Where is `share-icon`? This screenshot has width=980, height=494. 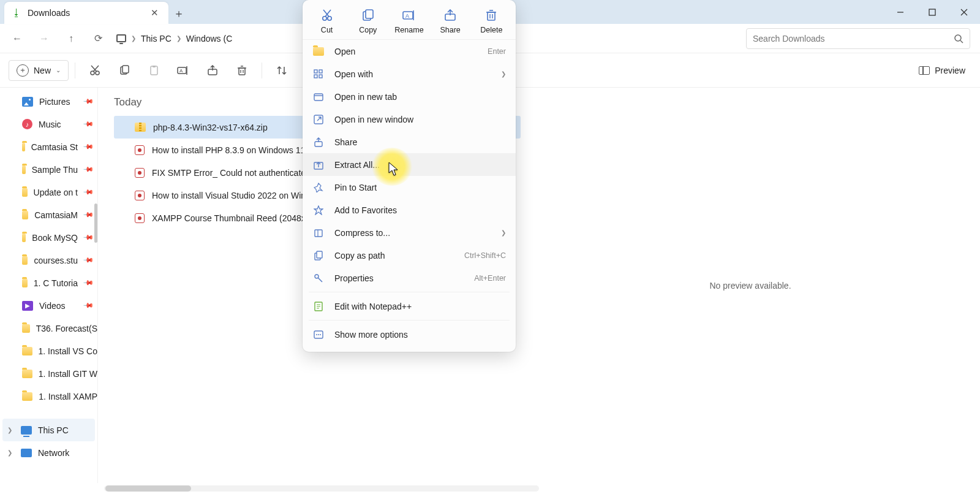
share-icon is located at coordinates (318, 142).